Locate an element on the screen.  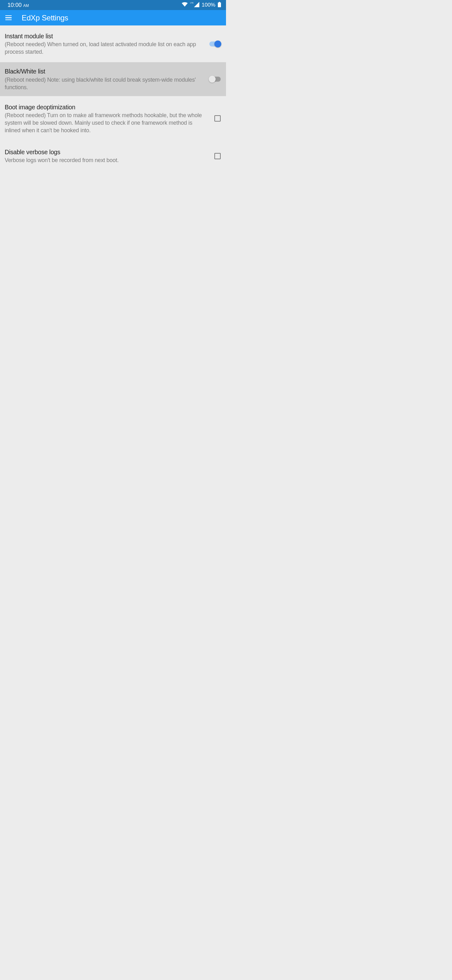
setting-black-white-list: Black/White list (Reboot needed) Note: u… is located at coordinates (113, 79).